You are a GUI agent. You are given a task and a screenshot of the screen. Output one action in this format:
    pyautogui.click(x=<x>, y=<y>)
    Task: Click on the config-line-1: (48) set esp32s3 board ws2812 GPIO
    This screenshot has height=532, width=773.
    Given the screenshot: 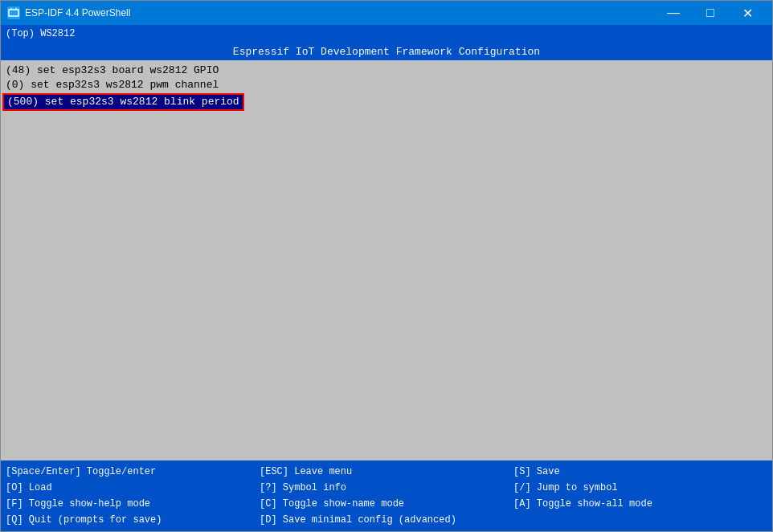 What is the action you would take?
    pyautogui.click(x=386, y=71)
    